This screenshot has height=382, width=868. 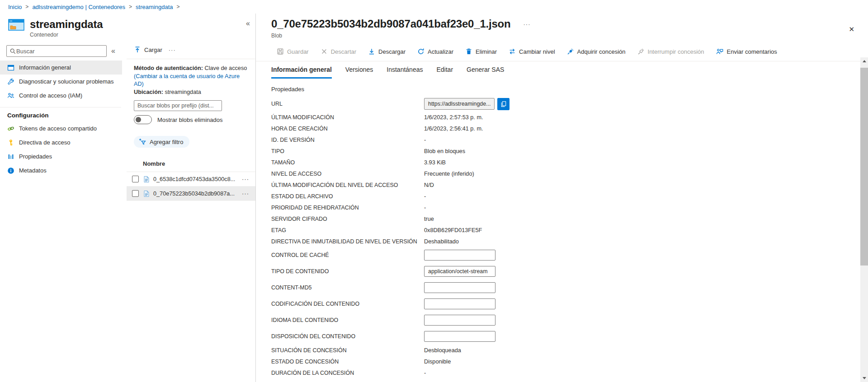 I want to click on tab-informaci-n-general: Información general, so click(x=302, y=72).